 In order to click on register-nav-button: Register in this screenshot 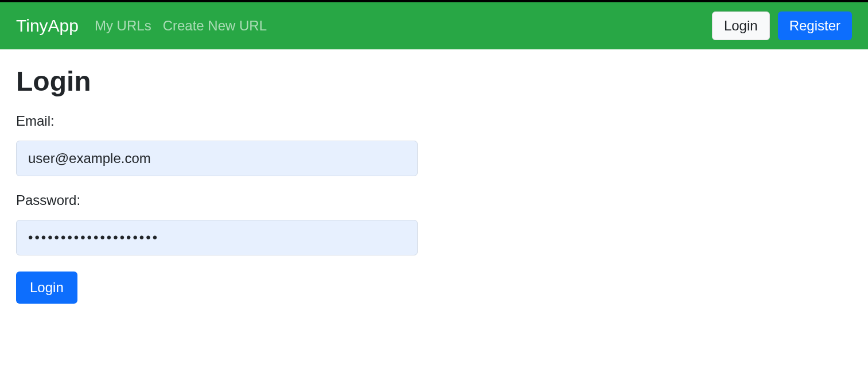, I will do `click(815, 26)`.